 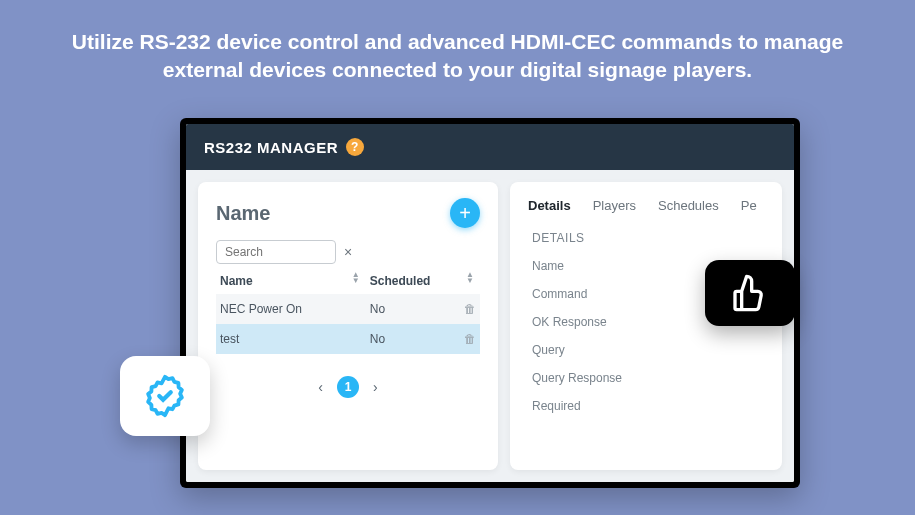 What do you see at coordinates (465, 213) in the screenshot?
I see `add-button: +` at bounding box center [465, 213].